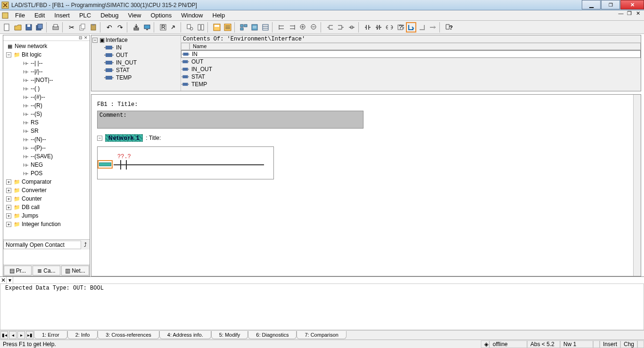 This screenshot has height=348, width=644. What do you see at coordinates (18, 270) in the screenshot?
I see `left-tab-program: ▤Pr...` at bounding box center [18, 270].